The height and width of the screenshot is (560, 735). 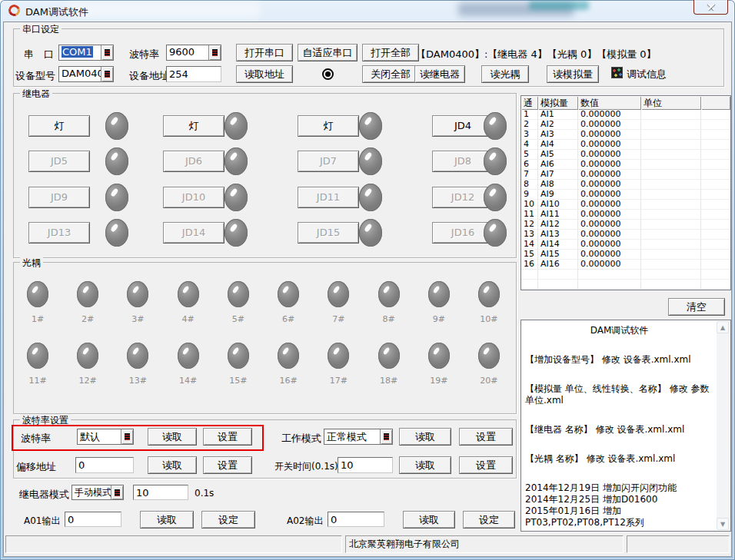 What do you see at coordinates (391, 74) in the screenshot?
I see `close-all-button: 关闭全部` at bounding box center [391, 74].